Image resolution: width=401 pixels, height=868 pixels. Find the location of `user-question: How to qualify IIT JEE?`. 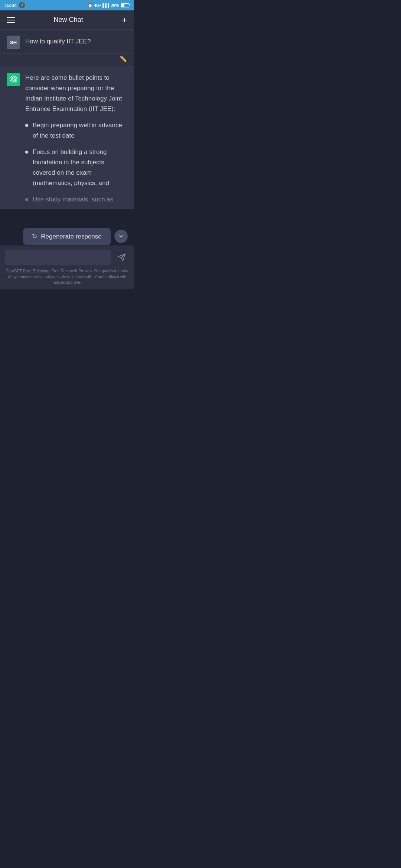

user-question: How to qualify IIT JEE? is located at coordinates (76, 41).